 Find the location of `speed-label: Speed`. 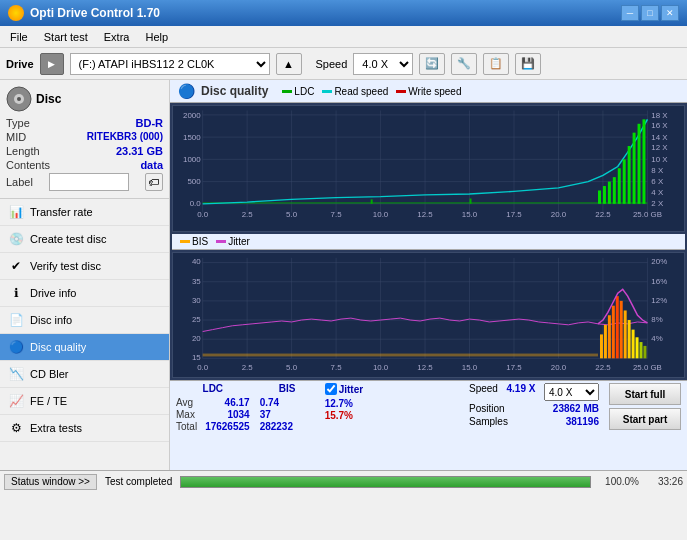

speed-label: Speed is located at coordinates (332, 64).